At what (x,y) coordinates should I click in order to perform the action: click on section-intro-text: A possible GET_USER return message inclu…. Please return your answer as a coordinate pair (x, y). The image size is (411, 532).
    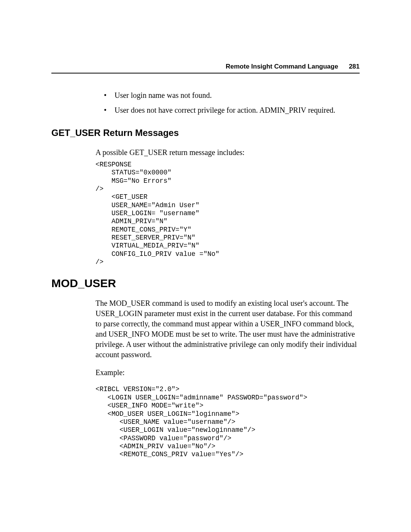
    Looking at the image, I should click on (228, 152).